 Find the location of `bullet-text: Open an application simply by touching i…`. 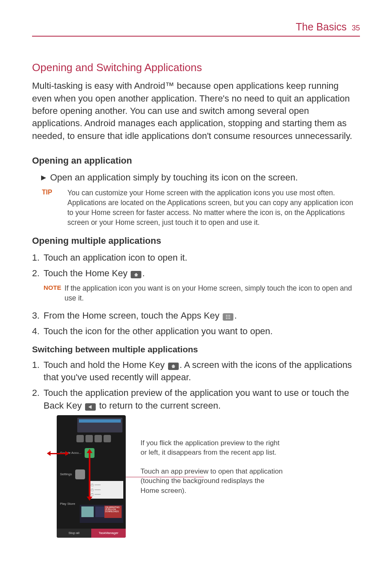

bullet-text: Open an application simply by touching i… is located at coordinates (174, 178).